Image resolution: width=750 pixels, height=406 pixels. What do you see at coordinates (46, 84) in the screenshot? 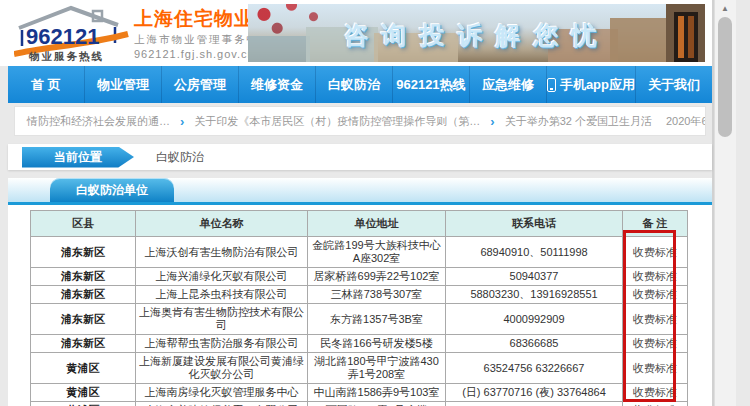
I see `nav-item-home: 首 页` at bounding box center [46, 84].